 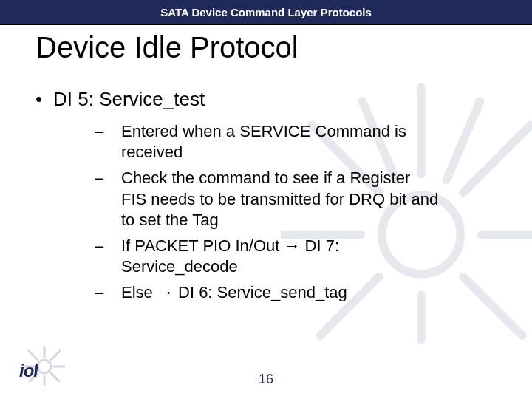 What do you see at coordinates (167, 47) in the screenshot?
I see `slide-title: Device Idle Protocol` at bounding box center [167, 47].